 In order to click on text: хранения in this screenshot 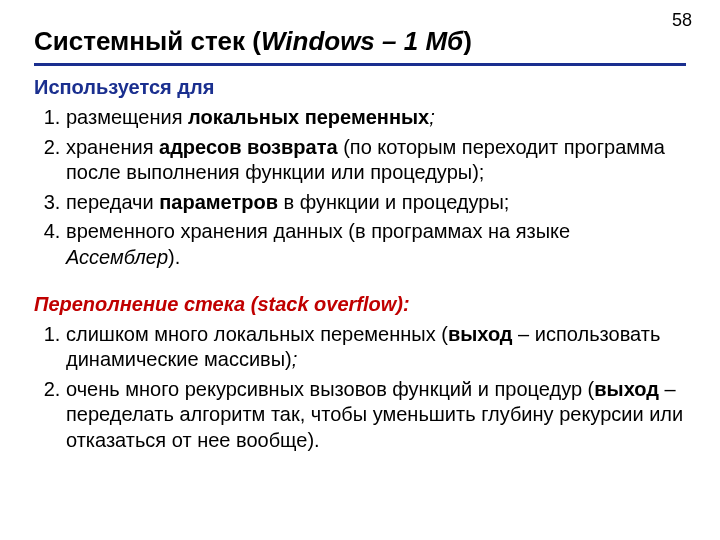, I will do `click(112, 147)`.